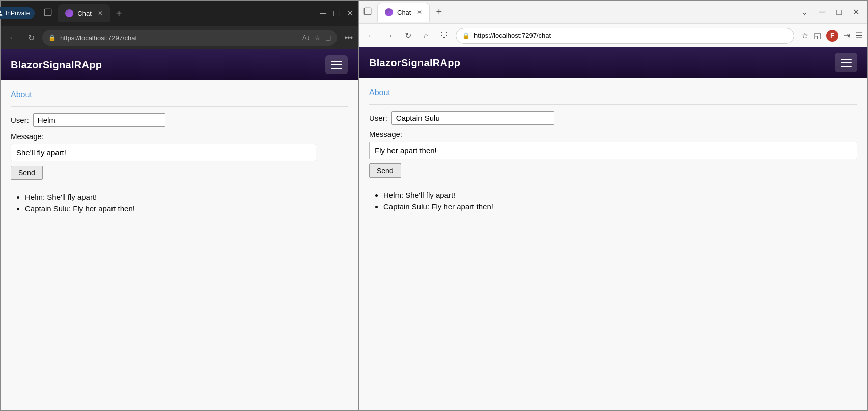  Describe the element at coordinates (323, 13) in the screenshot. I see `minimize-icon: ─` at that location.